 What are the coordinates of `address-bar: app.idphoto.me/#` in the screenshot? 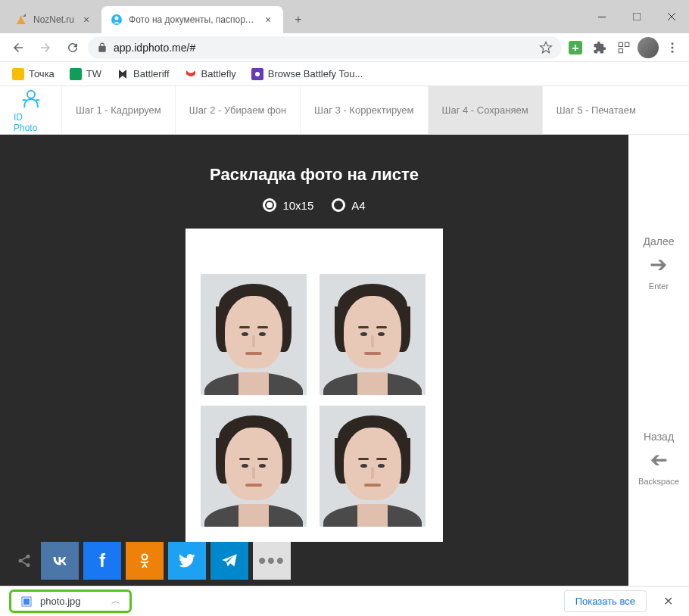 It's located at (344, 48).